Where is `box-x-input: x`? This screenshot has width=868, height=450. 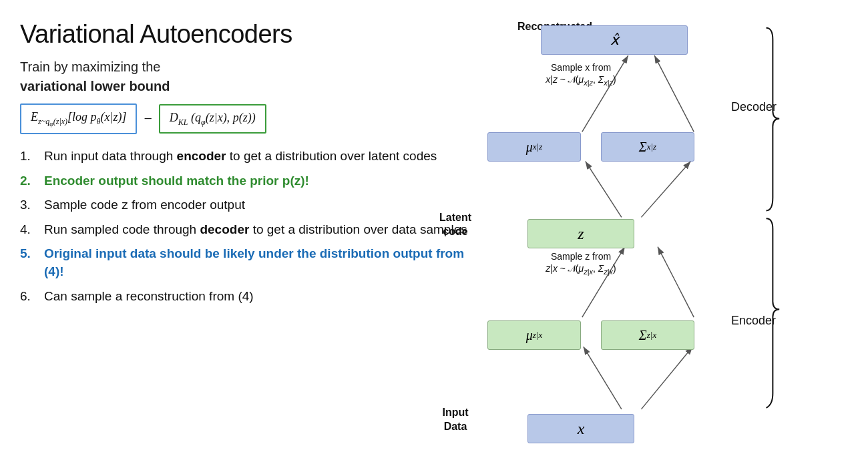 box-x-input: x is located at coordinates (581, 429).